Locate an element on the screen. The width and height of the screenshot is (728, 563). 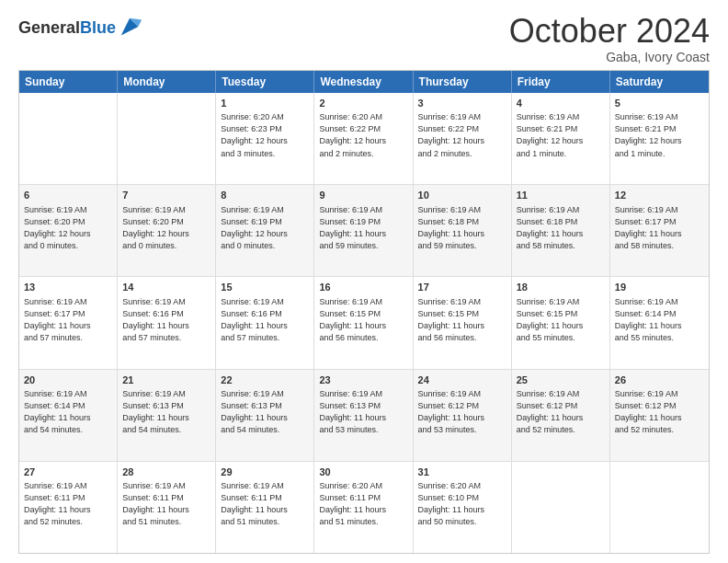
calendar-header-cell: Friday is located at coordinates (561, 82).